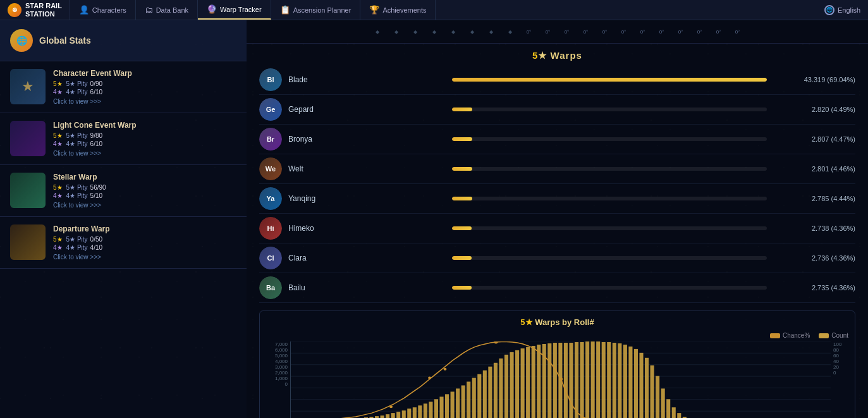  What do you see at coordinates (103, 10) in the screenshot?
I see `nav-characters: 👤 Characters` at bounding box center [103, 10].